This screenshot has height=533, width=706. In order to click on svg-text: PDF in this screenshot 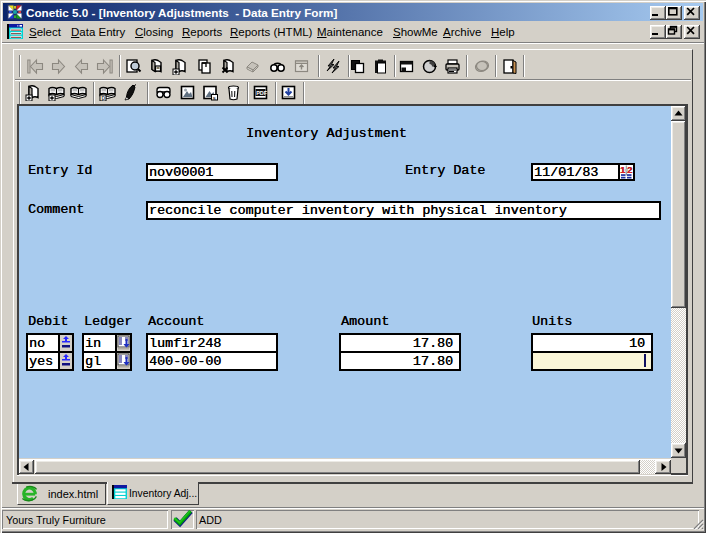, I will do `click(262, 92)`.